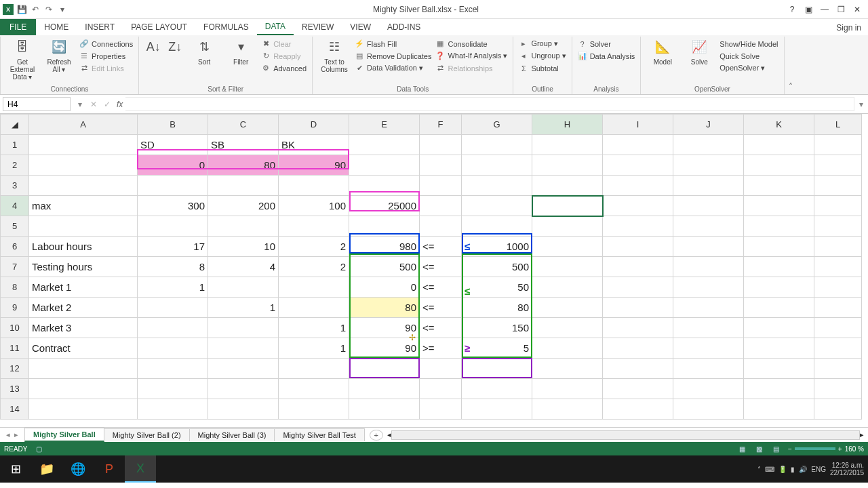 The image size is (868, 488). Describe the element at coordinates (35, 9) in the screenshot. I see `undo-icon: ↶` at that location.